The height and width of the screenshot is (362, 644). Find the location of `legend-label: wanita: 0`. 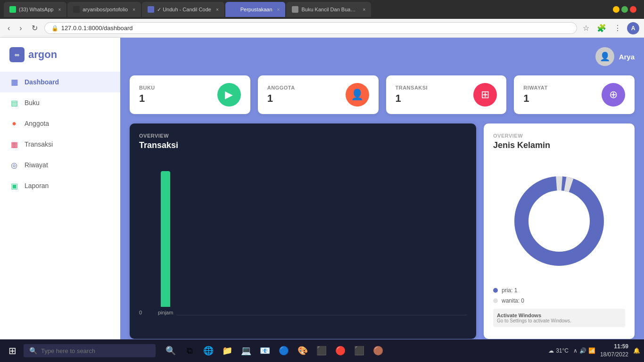

legend-label: wanita: 0 is located at coordinates (513, 301).